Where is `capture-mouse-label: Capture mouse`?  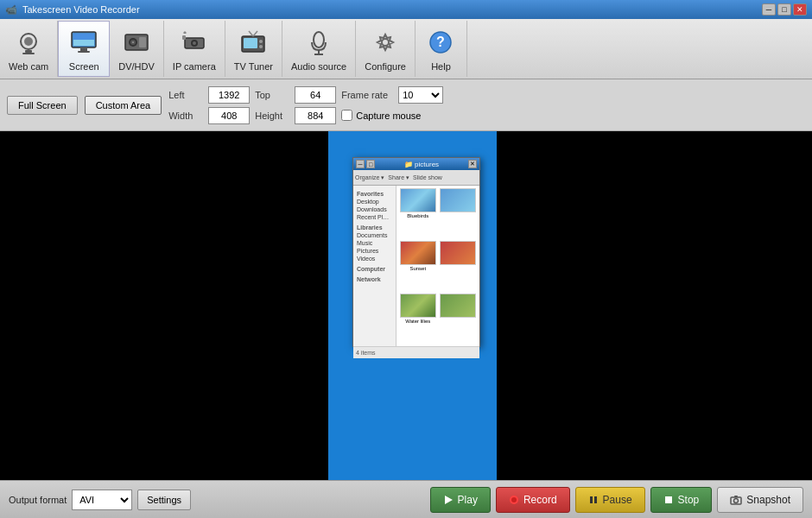 capture-mouse-label: Capture mouse is located at coordinates (381, 116).